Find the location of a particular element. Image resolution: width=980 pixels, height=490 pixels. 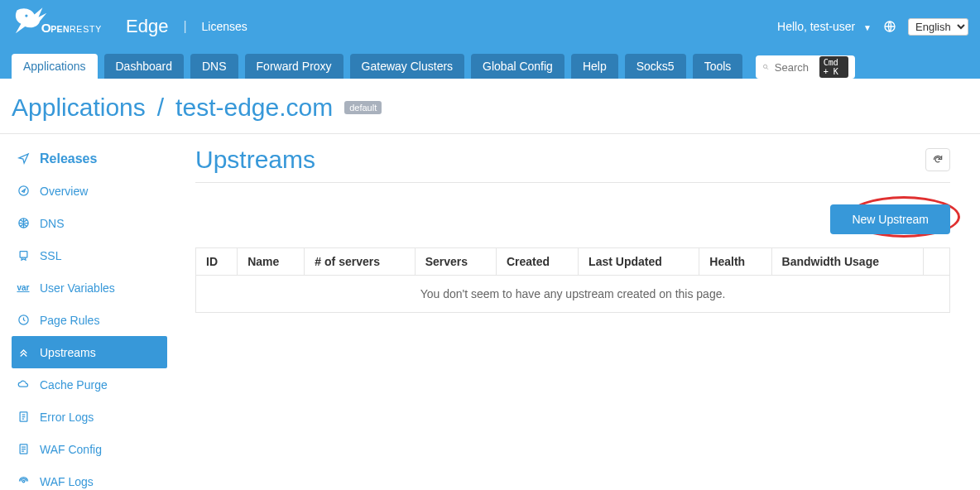

language-select: English is located at coordinates (939, 26).